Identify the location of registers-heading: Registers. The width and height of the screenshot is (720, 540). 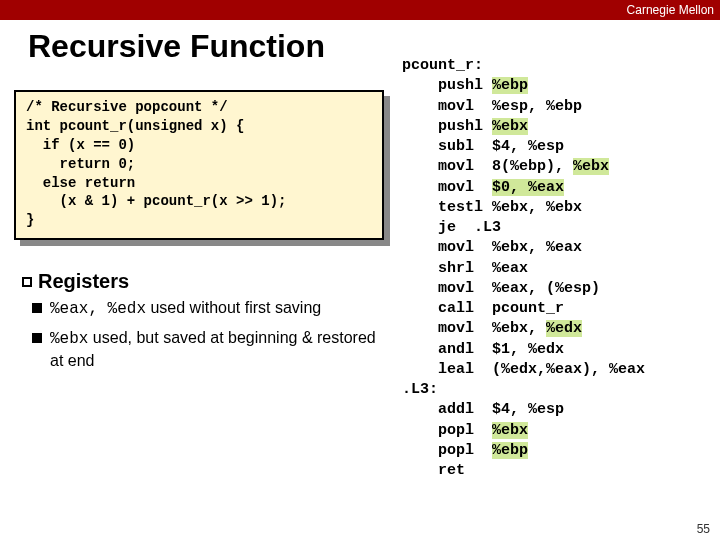
(202, 282).